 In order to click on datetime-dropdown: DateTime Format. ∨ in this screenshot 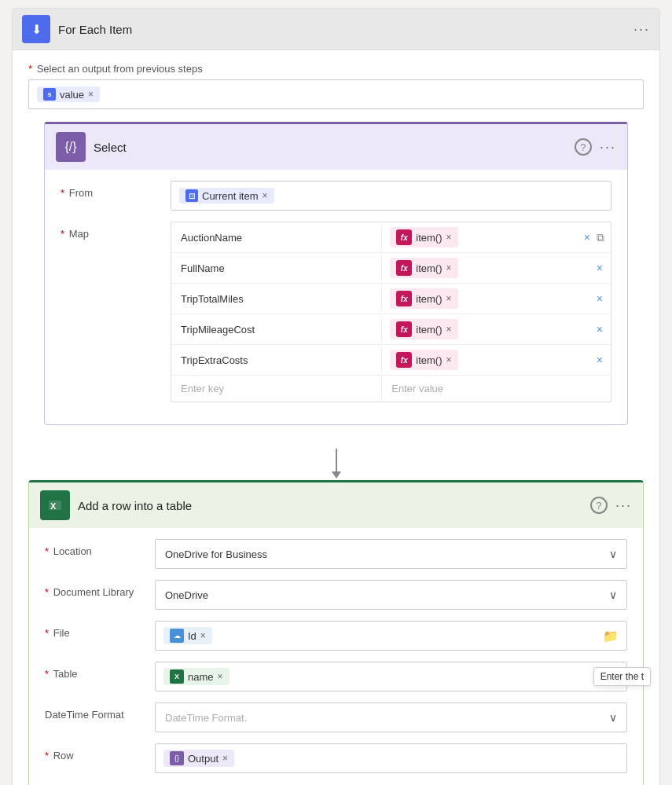, I will do `click(391, 717)`.